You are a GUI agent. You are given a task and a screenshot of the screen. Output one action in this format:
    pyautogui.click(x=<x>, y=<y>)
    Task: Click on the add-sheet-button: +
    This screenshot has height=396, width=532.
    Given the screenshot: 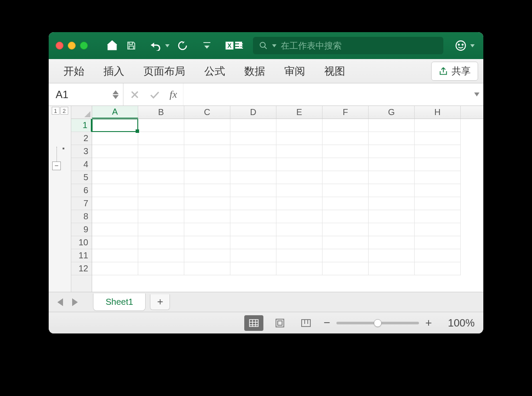 What is the action you would take?
    pyautogui.click(x=160, y=302)
    